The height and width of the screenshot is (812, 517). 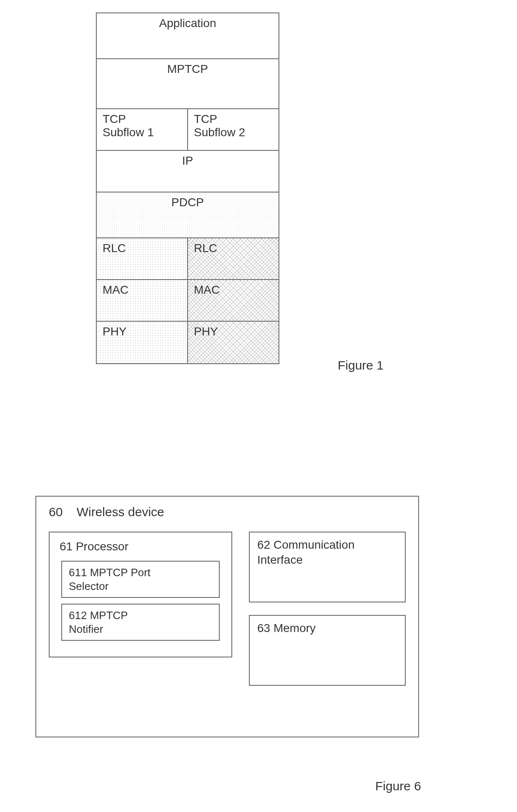 What do you see at coordinates (143, 130) in the screenshot?
I see `layer-subflow-1-label: TCP Subflow 1` at bounding box center [143, 130].